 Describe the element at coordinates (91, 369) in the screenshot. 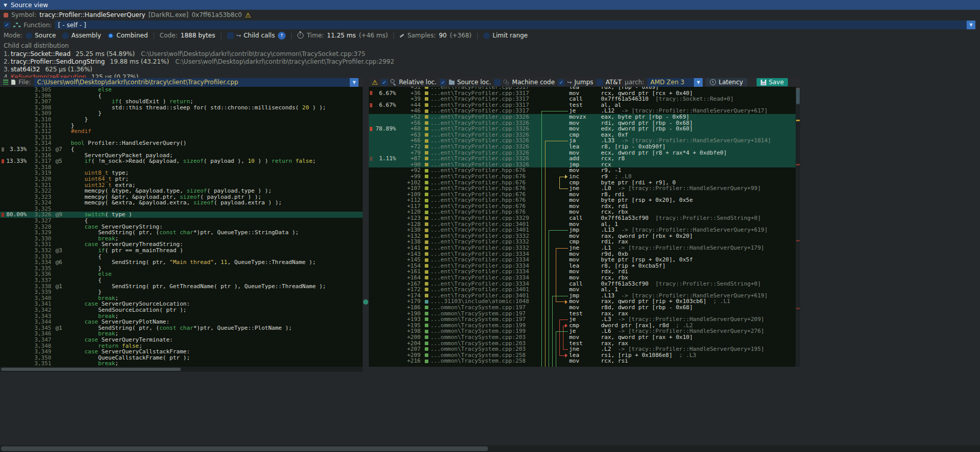

I see `source-h-scrollbar-thumb` at that location.